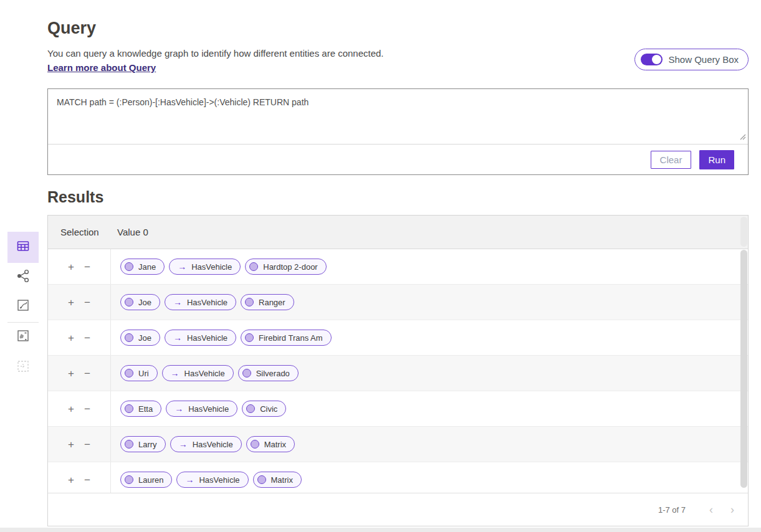  What do you see at coordinates (23, 368) in the screenshot?
I see `tab-widget-view-disabled` at bounding box center [23, 368].